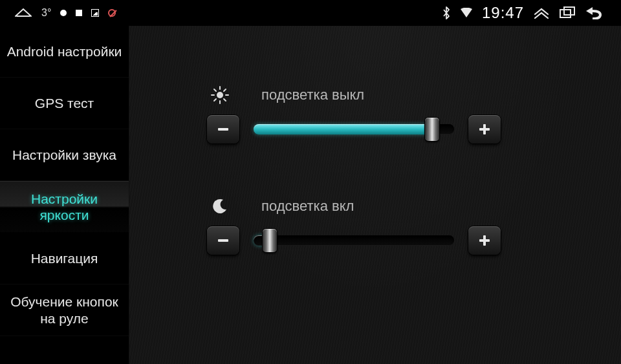  Describe the element at coordinates (63, 13) in the screenshot. I see `status-dot-icon` at that location.